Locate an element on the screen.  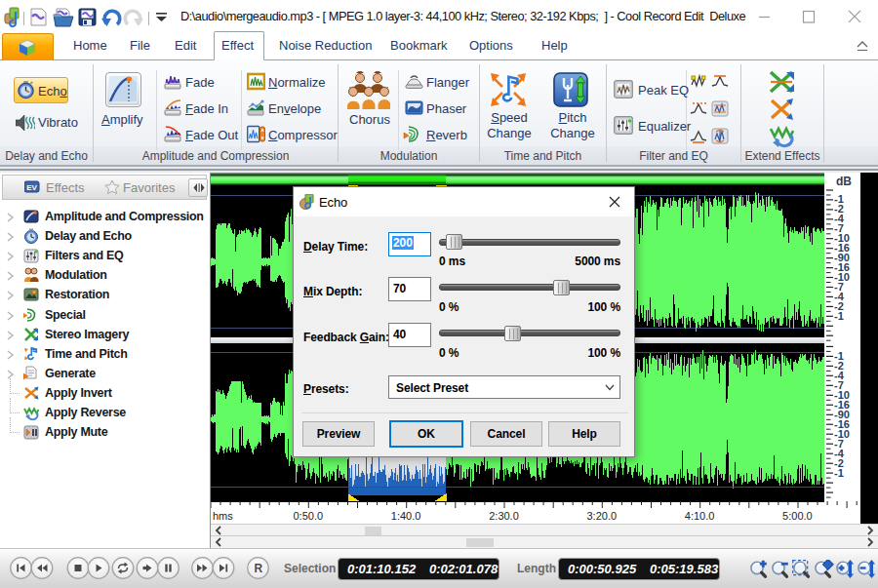
svg-text: dB is located at coordinates (844, 181).